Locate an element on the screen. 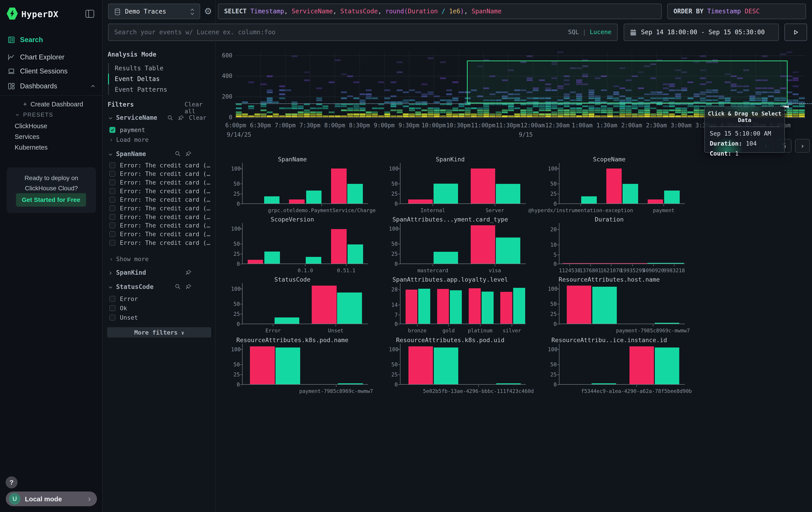  preset-clickhouse: ClickHouse is located at coordinates (31, 126).